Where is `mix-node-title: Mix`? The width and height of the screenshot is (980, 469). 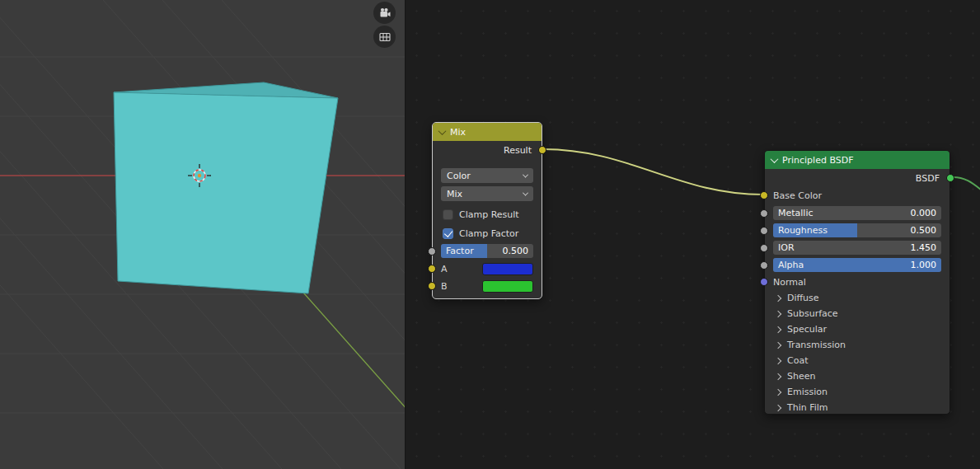 mix-node-title: Mix is located at coordinates (458, 132).